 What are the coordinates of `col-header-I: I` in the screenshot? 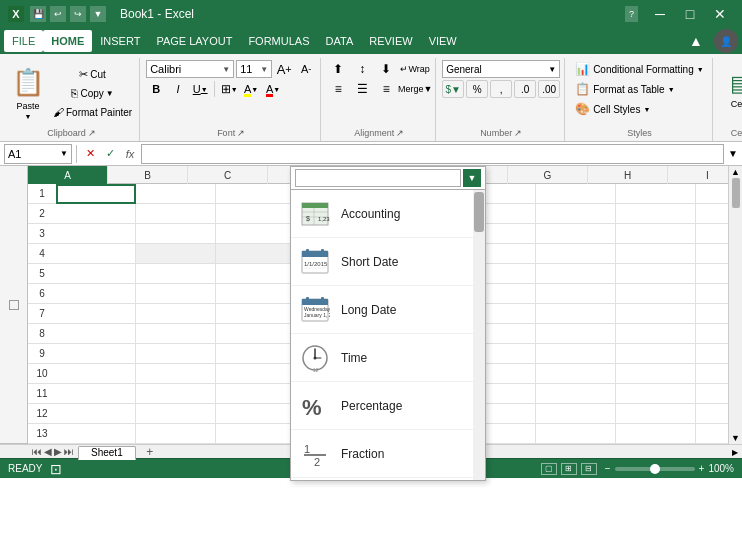 It's located at (698, 175).